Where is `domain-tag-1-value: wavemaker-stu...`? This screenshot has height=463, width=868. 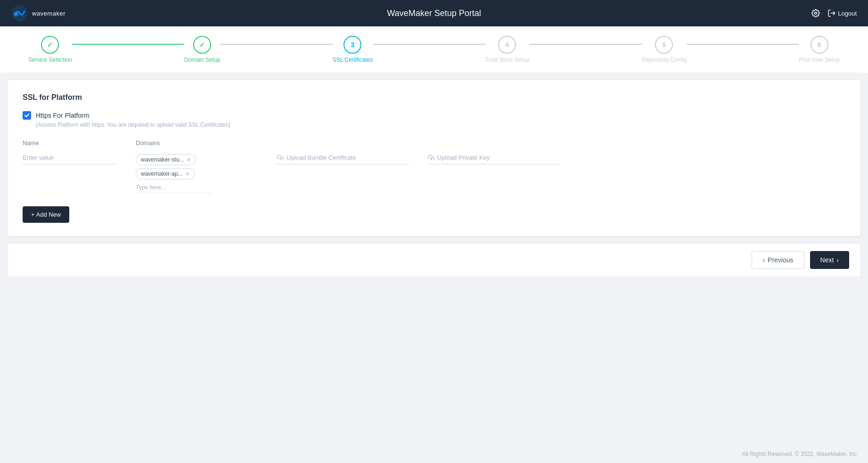
domain-tag-1-value: wavemaker-stu... is located at coordinates (162, 160).